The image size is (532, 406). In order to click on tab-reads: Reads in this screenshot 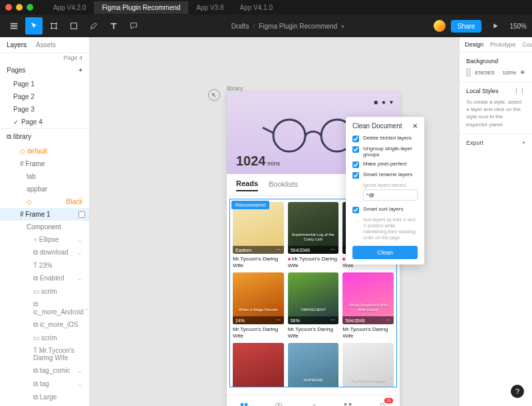, I will do `click(247, 185)`.